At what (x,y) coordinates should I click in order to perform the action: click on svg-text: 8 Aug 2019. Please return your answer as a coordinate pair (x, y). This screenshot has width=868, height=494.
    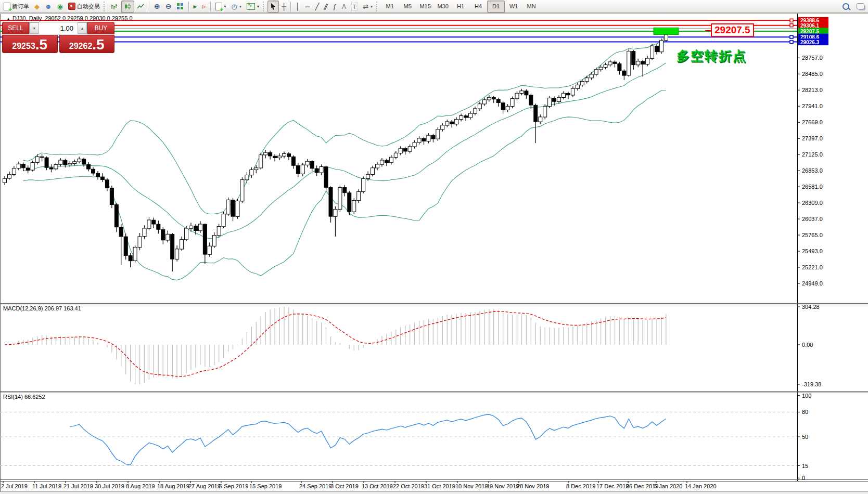
    Looking at the image, I should click on (141, 486).